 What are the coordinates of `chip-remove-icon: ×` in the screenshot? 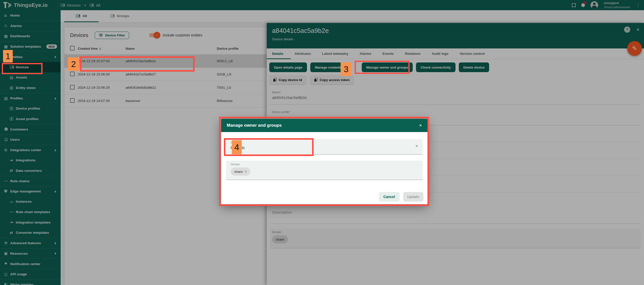 It's located at (246, 172).